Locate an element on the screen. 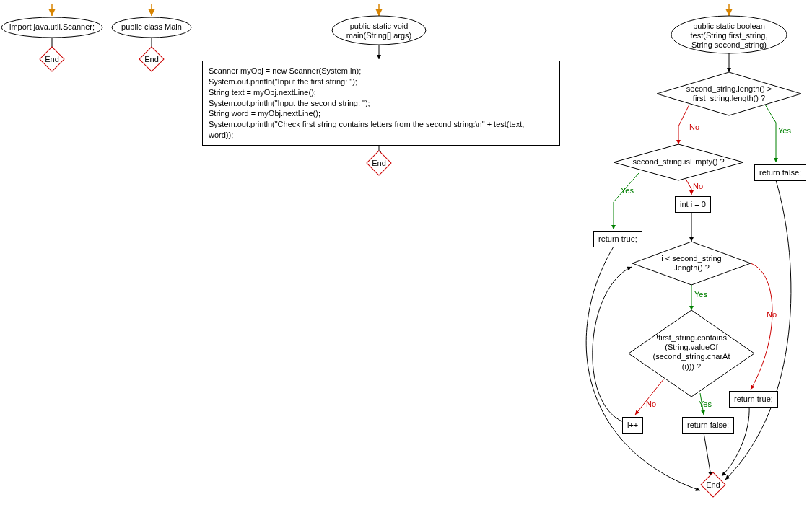  node-main-sig: public static void main(String[] args) is located at coordinates (379, 31).